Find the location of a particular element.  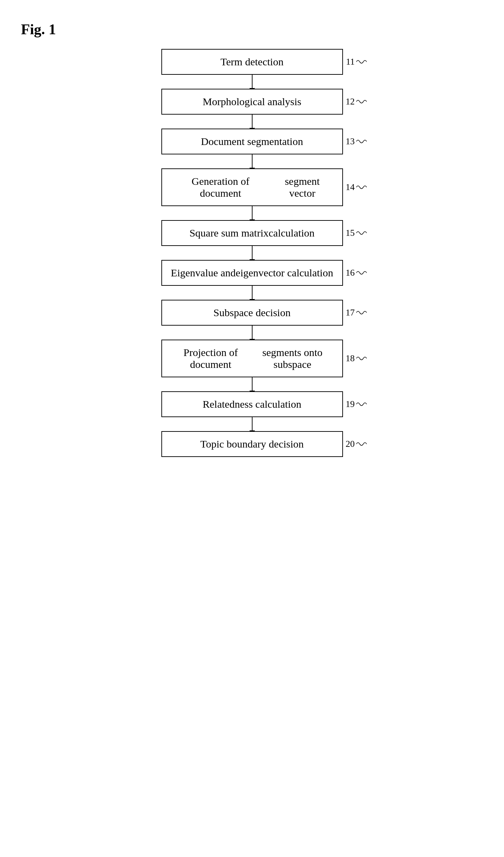

box-11: Term detection11 is located at coordinates (252, 62).